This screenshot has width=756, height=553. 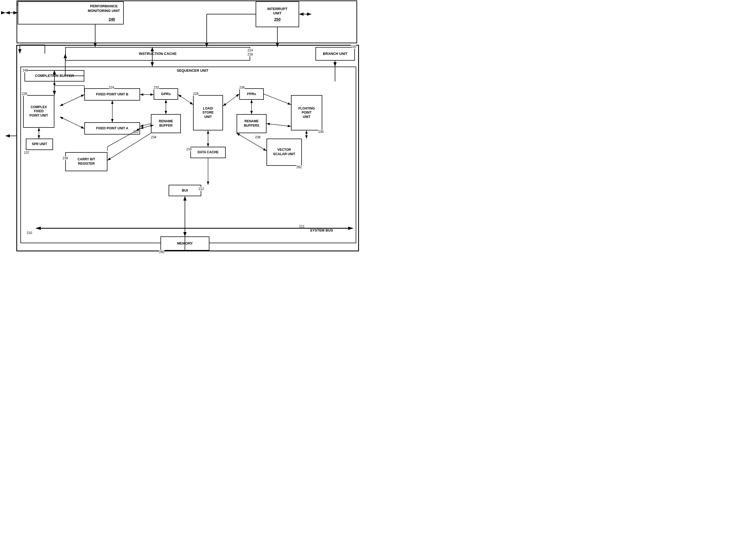 What do you see at coordinates (24, 94) in the screenshot?
I see `ref-complex-fixed: 226` at bounding box center [24, 94].